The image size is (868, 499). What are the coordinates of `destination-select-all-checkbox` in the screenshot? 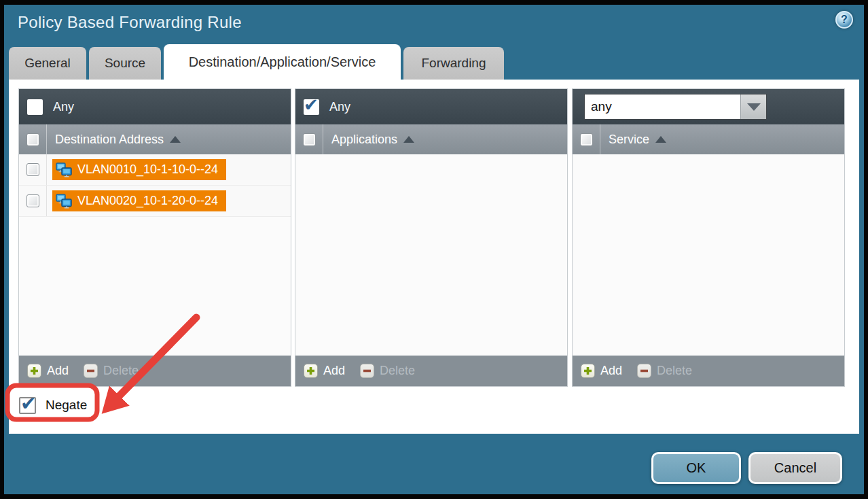 It's located at (33, 140).